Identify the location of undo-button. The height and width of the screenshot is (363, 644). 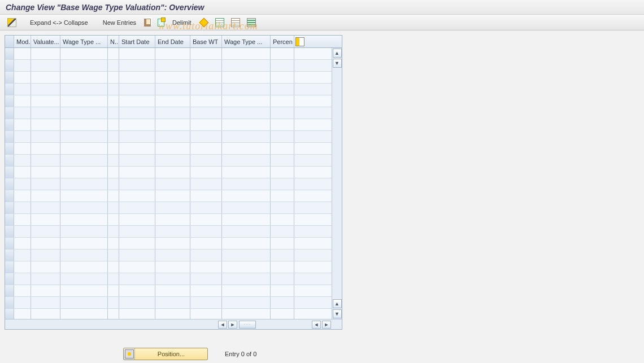
(204, 23).